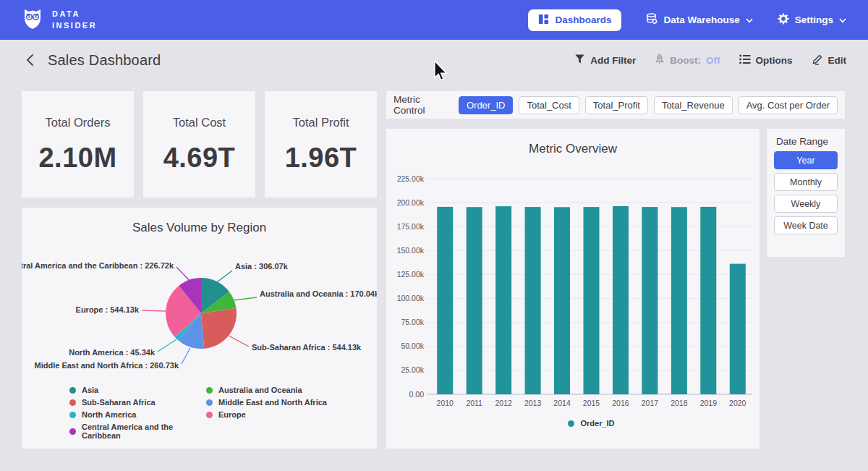  What do you see at coordinates (650, 403) in the screenshot?
I see `x-axis-tick: 2017` at bounding box center [650, 403].